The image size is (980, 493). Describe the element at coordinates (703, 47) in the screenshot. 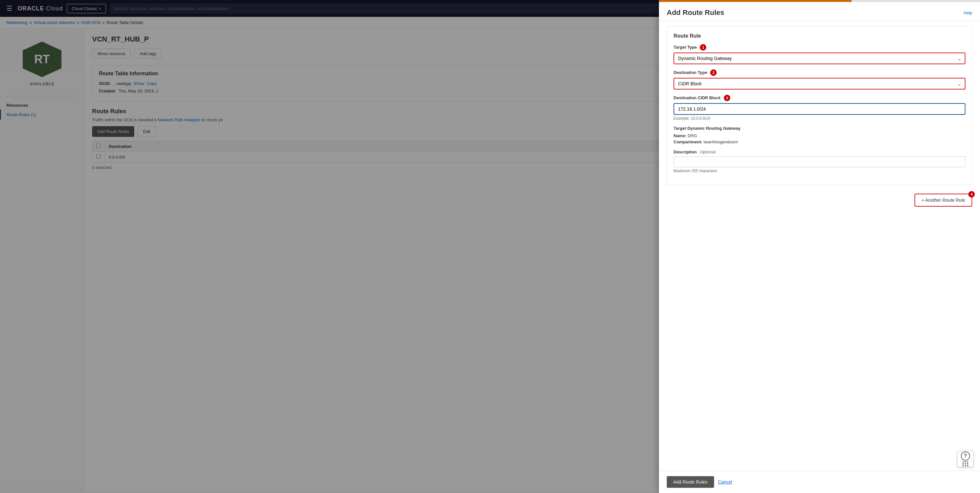

I see `target-type-badge: 1` at that location.